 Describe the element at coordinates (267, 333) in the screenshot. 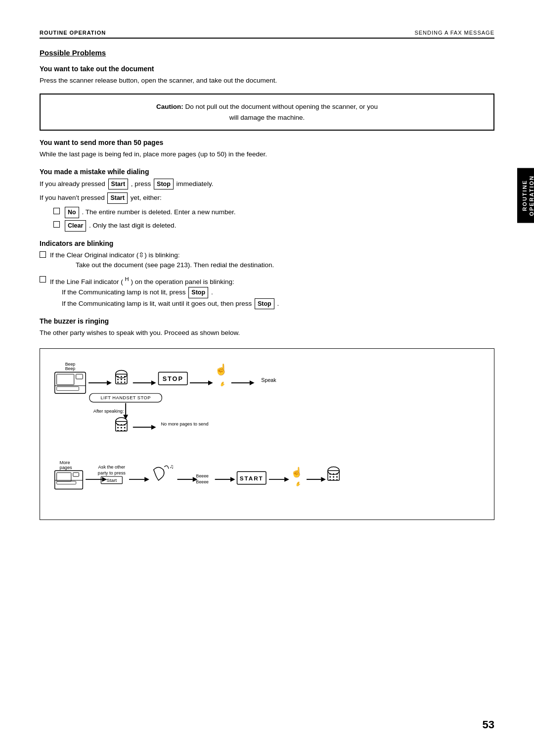

I see `para-buzzer: The other party wishes to speak with you…` at that location.